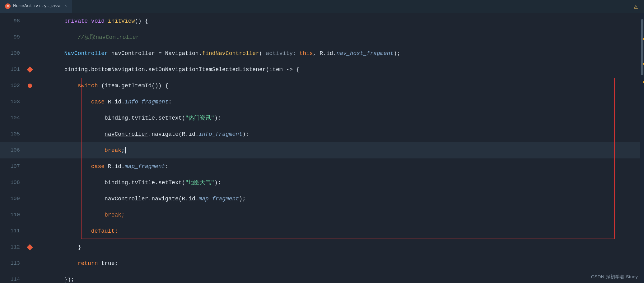  What do you see at coordinates (12, 102) in the screenshot?
I see `line-number-103: 103` at bounding box center [12, 102].